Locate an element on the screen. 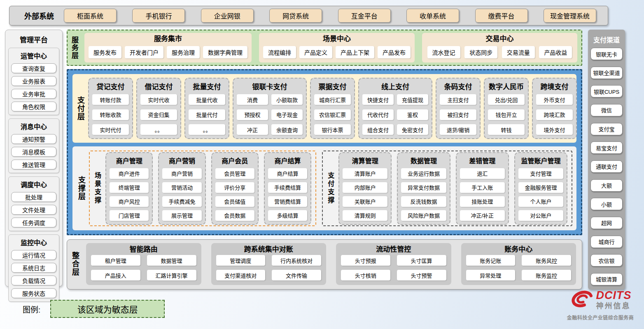  management-group-title: 监控中心 is located at coordinates (34, 242).